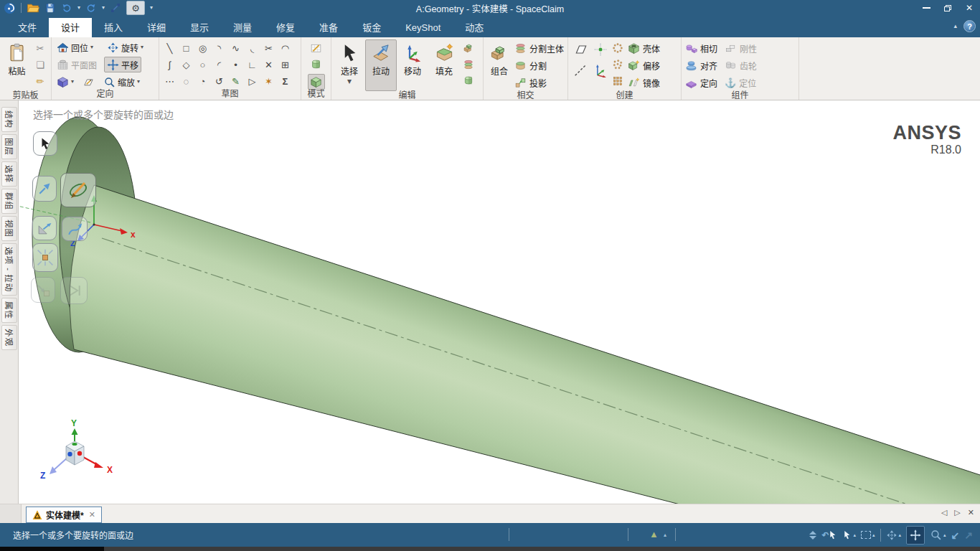 This screenshot has width=980, height=551. I want to click on sketch-tool-construction-polygon-icon: ◔, so click(202, 82).